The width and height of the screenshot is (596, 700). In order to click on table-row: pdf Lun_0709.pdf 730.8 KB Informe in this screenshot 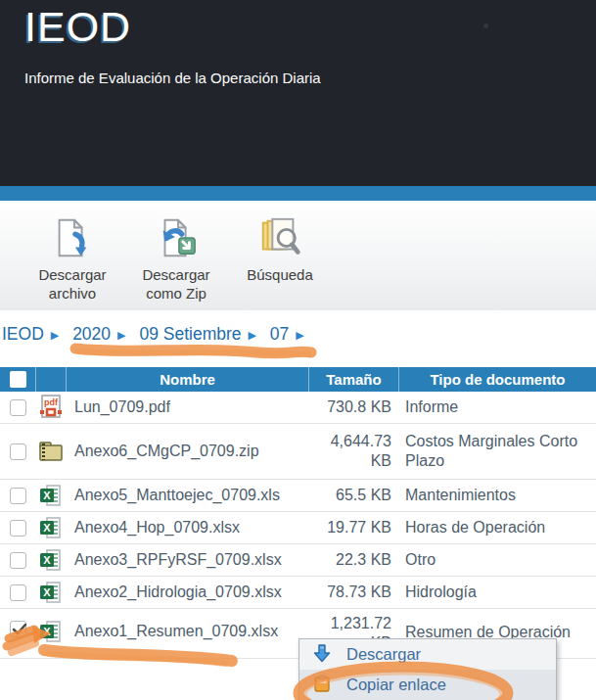, I will do `click(298, 407)`.